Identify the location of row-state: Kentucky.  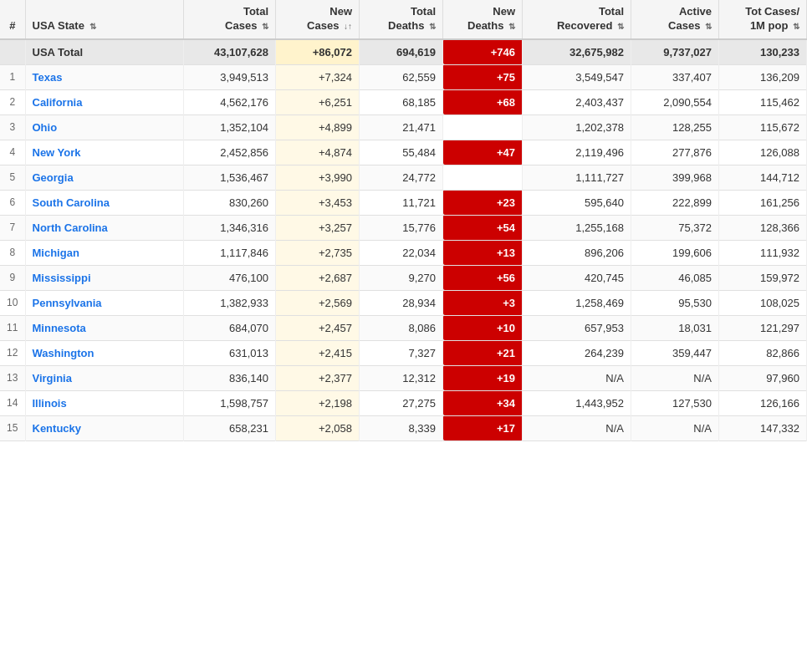
(105, 428).